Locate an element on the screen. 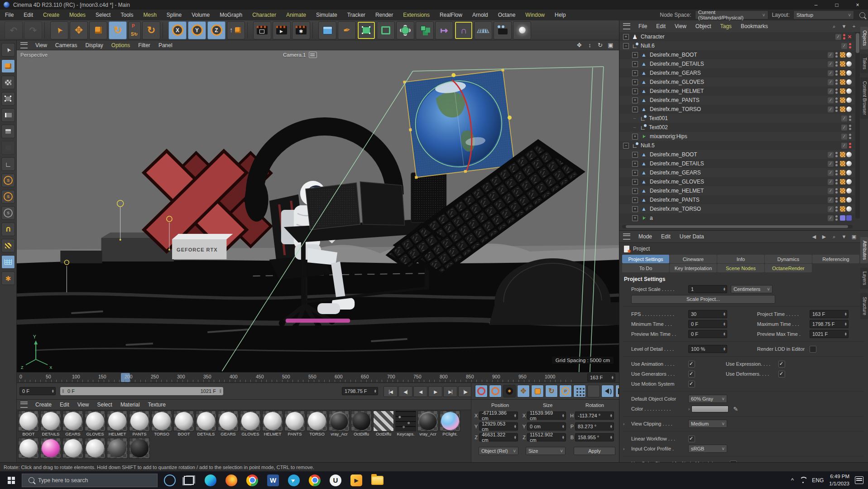 The height and width of the screenshot is (489, 868). menu-item: Animate is located at coordinates (296, 15).